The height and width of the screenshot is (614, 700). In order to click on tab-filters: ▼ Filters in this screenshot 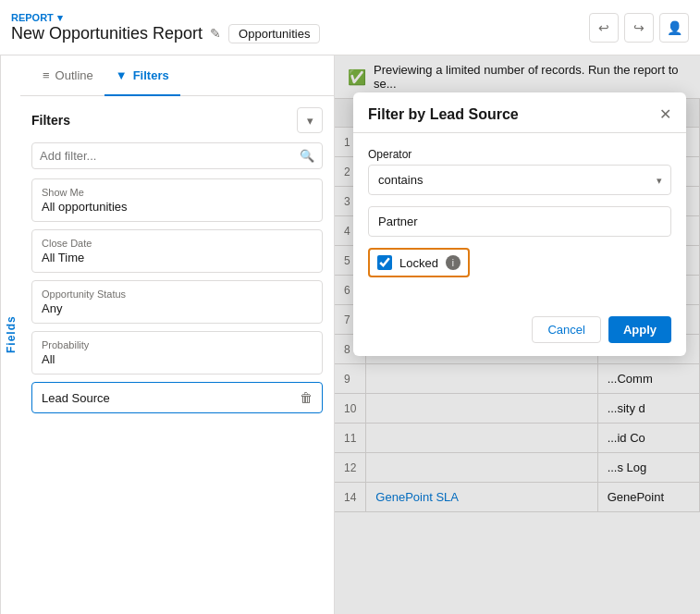, I will do `click(142, 76)`.